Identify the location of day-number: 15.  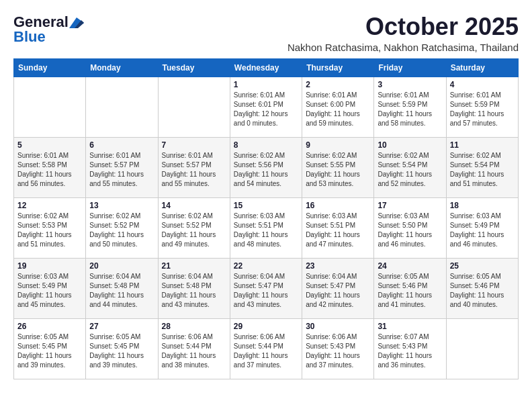
(266, 205).